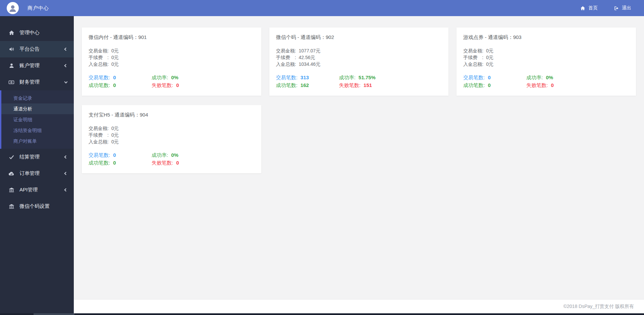 This screenshot has width=644, height=315. What do you see at coordinates (38, 120) in the screenshot?
I see `submenu-item-deposit-details: 证金明细` at bounding box center [38, 120].